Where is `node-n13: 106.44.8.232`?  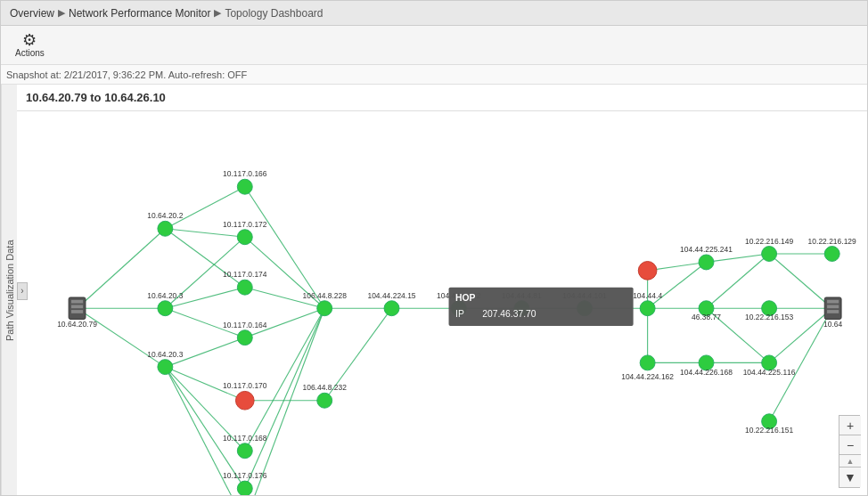
node-n13: 106.44.8.232 is located at coordinates (324, 395).